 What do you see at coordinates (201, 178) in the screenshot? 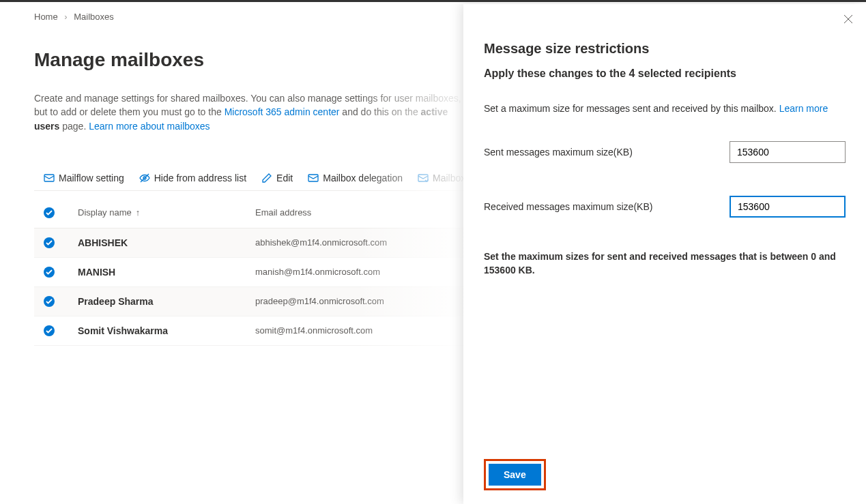
I see `hide-label: Hide from address list` at bounding box center [201, 178].